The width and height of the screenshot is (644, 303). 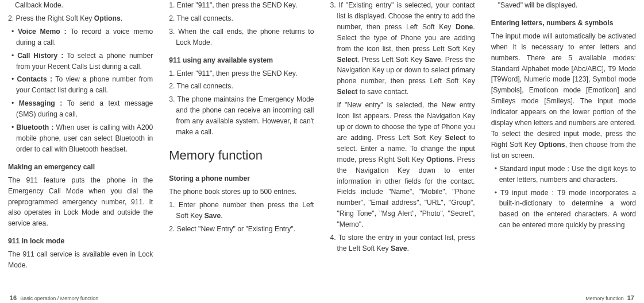 What do you see at coordinates (80, 241) in the screenshot?
I see `heading-911-lock: 911 in lock mode` at bounding box center [80, 241].